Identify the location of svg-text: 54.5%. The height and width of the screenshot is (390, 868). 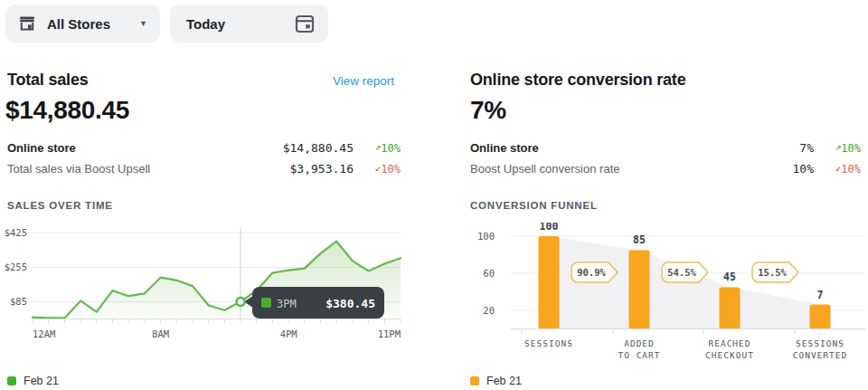
(682, 272).